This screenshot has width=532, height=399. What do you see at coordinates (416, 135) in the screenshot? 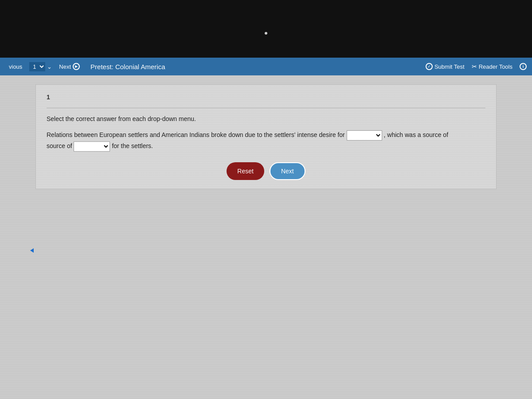
I see `question-text-part2: , which was a source of` at bounding box center [416, 135].